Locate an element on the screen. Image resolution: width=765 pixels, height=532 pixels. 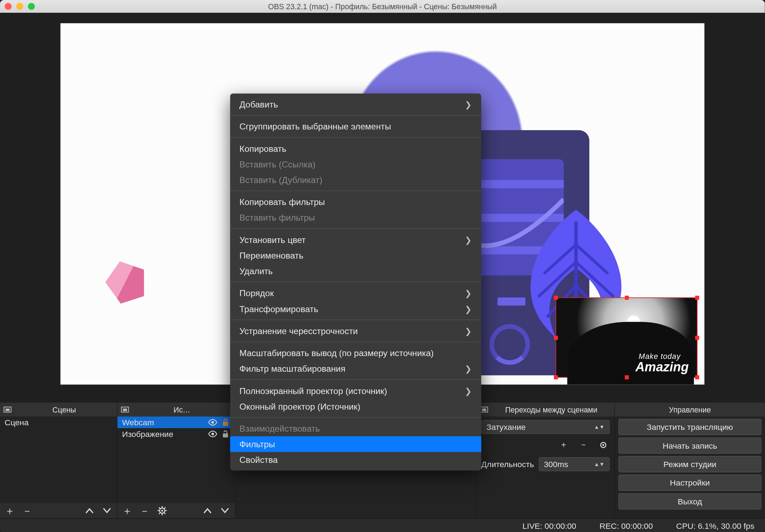
transition-current: Затухание is located at coordinates (506, 427).